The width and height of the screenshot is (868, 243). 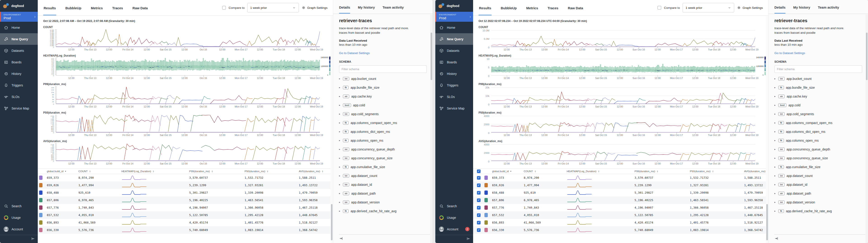 I want to click on chart-plot-area: 240000012000001, so click(x=623, y=67).